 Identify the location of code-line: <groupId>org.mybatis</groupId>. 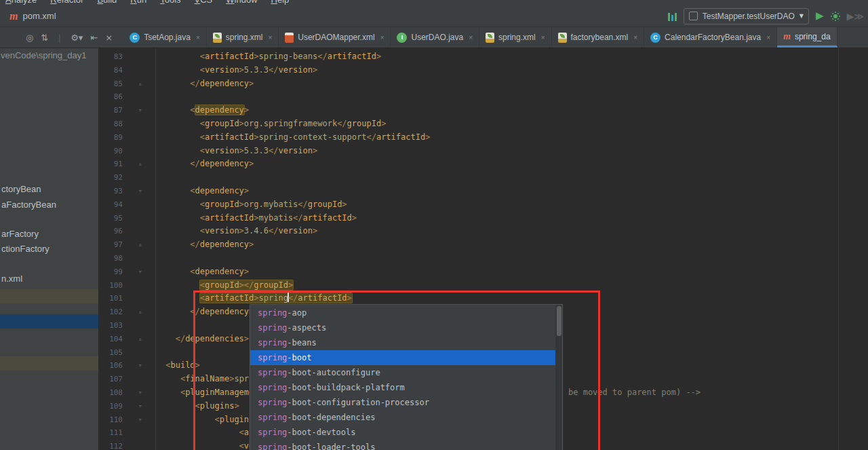
(514, 205).